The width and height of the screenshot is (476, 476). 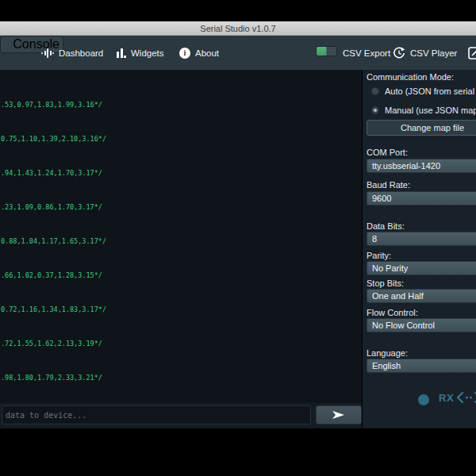 What do you see at coordinates (54, 309) in the screenshot?
I see `console-line: 0.72,1.16,1.34,1.83,3.17*/` at bounding box center [54, 309].